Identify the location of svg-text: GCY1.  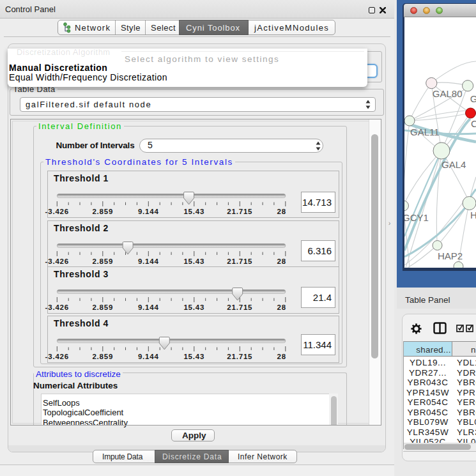
(417, 217).